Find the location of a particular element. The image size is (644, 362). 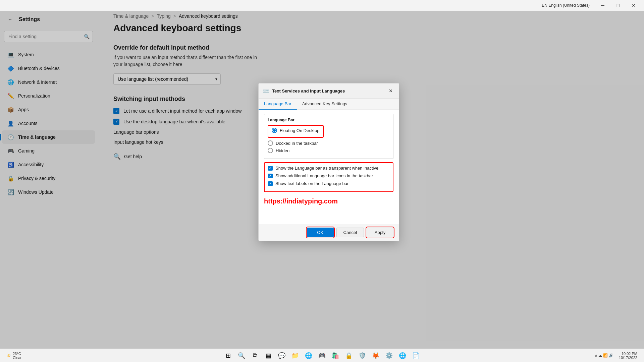

radio-floating is located at coordinates (274, 130).